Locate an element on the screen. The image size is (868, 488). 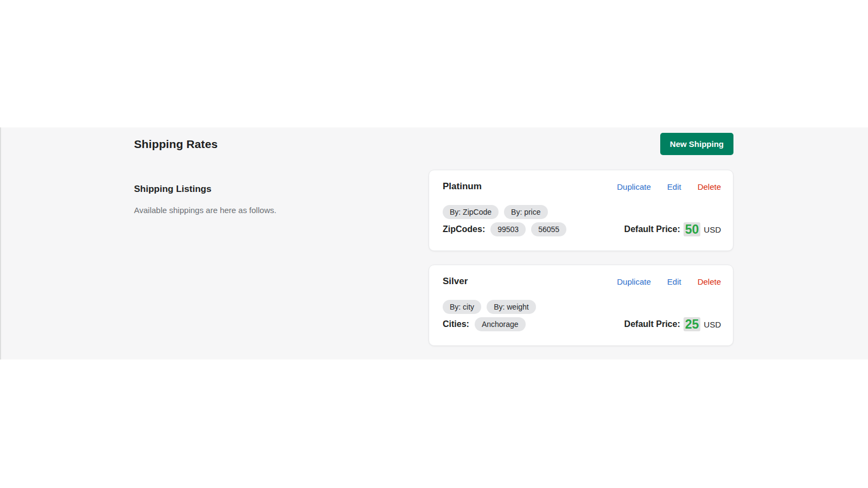
shipping-card-platinum: Platinum Duplicate Edit Delete By: ZipCo… is located at coordinates (581, 210).